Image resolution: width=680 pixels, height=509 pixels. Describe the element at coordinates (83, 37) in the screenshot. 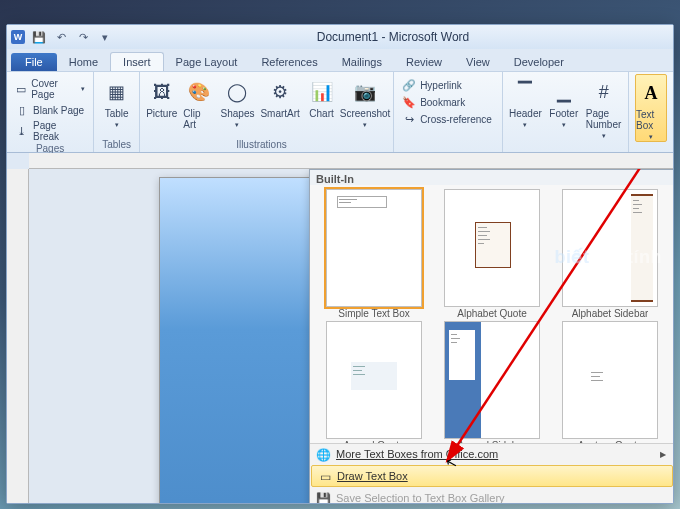

I see `redo-icon: ↷` at that location.